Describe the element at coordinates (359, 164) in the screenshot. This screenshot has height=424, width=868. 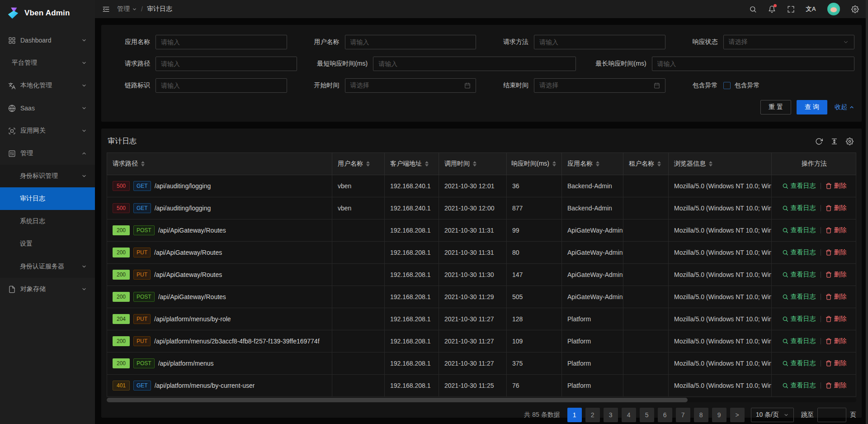
I see `column-header-1: 用户名称` at that location.